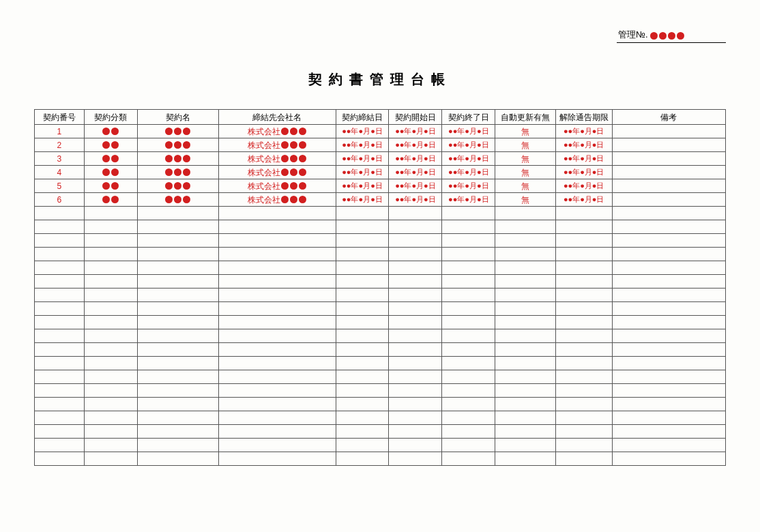 This screenshot has width=760, height=532. I want to click on cell-auto-renewal: 無, so click(525, 200).